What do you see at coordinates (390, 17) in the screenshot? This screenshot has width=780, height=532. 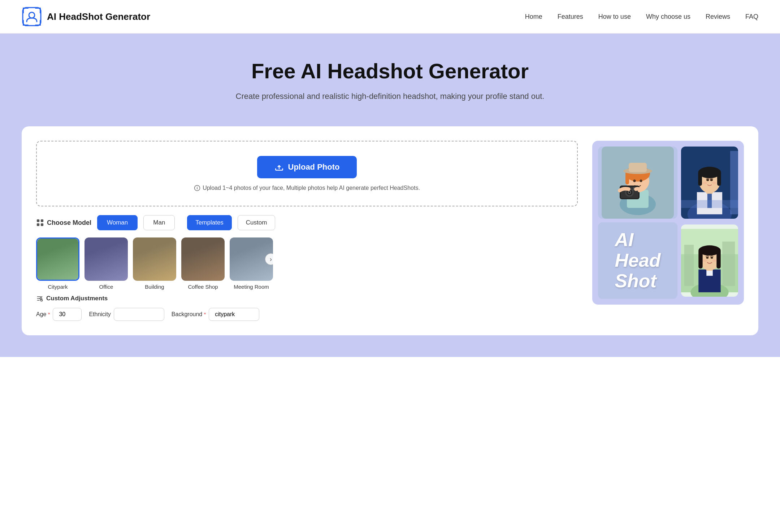 I see `header: AI HeadShot Generator Home Features How …` at bounding box center [390, 17].